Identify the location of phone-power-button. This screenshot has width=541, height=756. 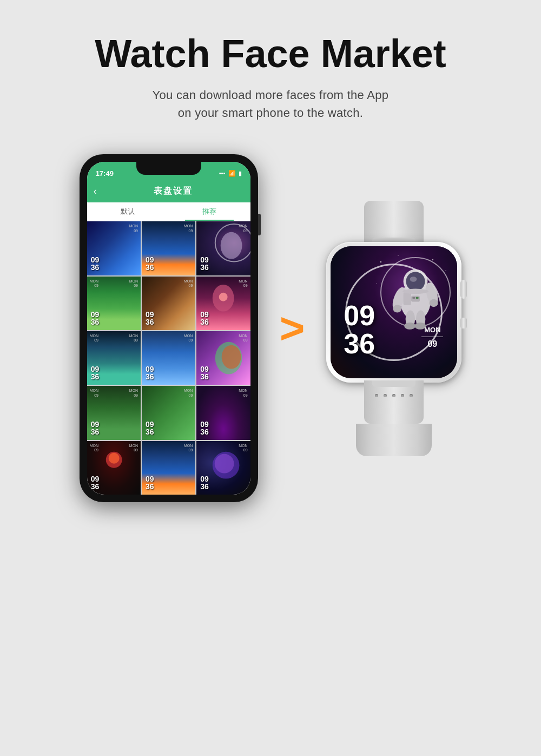
(260, 225).